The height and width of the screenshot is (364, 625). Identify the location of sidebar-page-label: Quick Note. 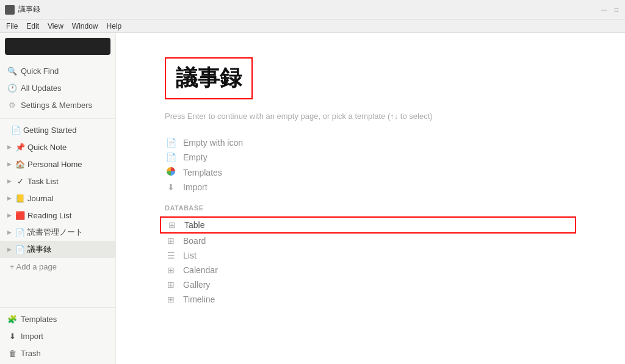
(47, 148).